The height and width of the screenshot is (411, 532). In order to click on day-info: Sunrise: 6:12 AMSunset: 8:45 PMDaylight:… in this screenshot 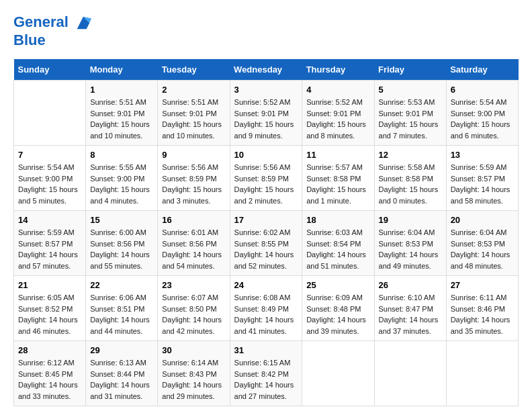, I will do `click(50, 379)`.